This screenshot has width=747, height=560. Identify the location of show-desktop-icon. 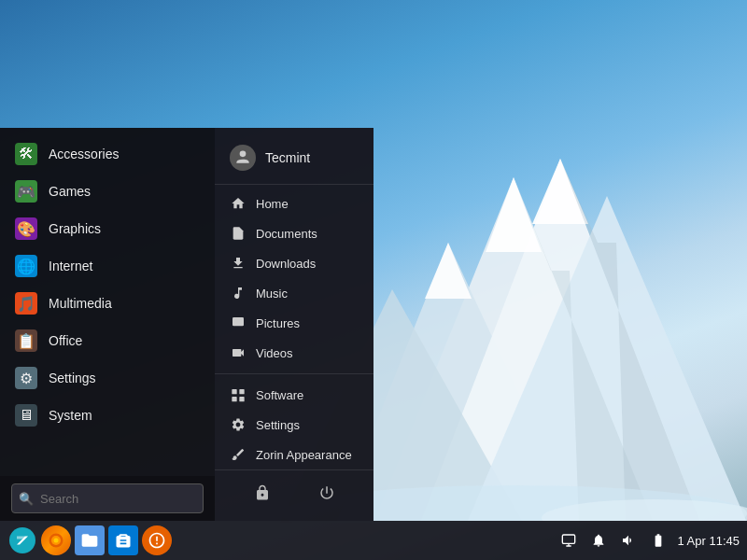
(569, 540).